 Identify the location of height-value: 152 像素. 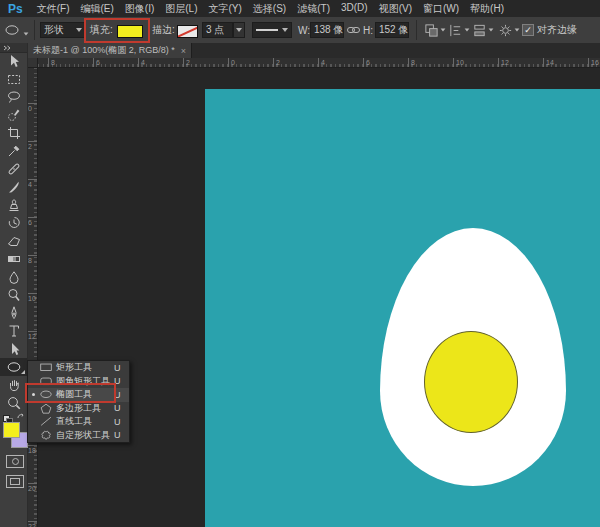
(394, 30).